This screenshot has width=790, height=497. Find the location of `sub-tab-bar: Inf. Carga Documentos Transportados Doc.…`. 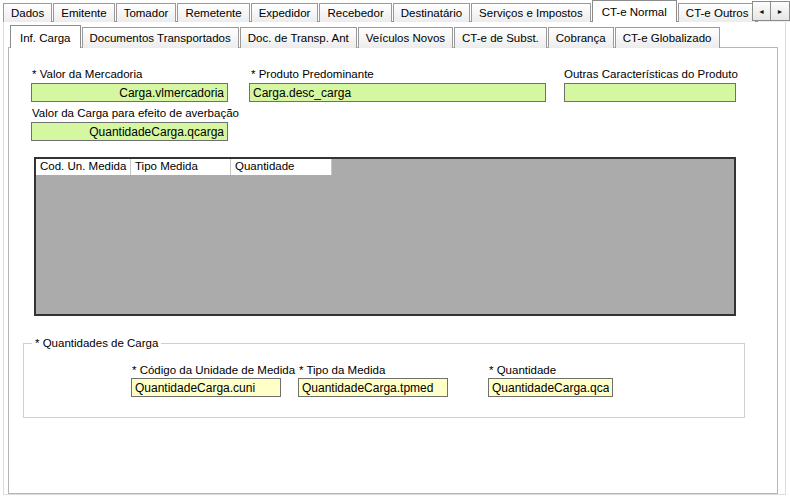

sub-tab-bar: Inf. Carga Documentos Transportados Doc.… is located at coordinates (394, 36).